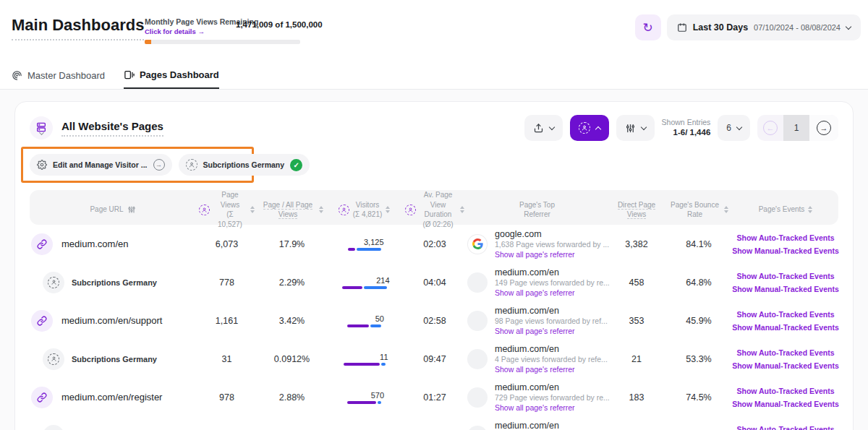  What do you see at coordinates (434, 79) in the screenshot?
I see `dashboard-tabs: Master Dashboard Pages Dashboard` at bounding box center [434, 79].